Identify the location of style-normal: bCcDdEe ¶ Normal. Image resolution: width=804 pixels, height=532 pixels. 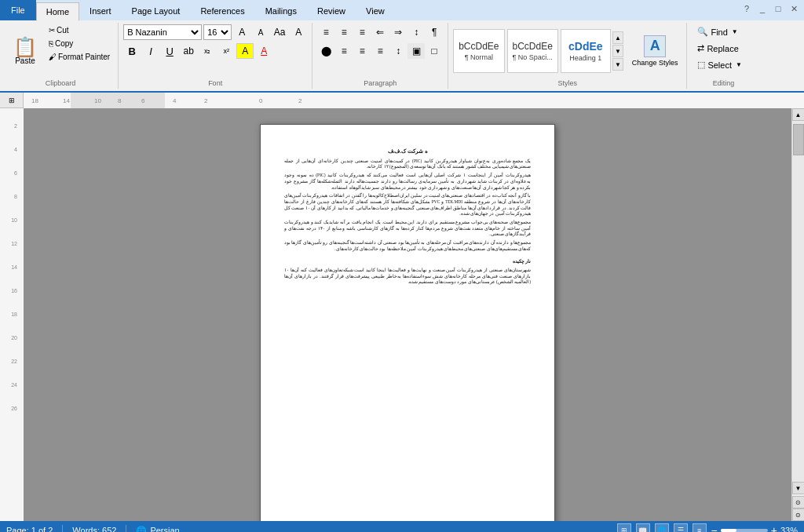
(479, 51).